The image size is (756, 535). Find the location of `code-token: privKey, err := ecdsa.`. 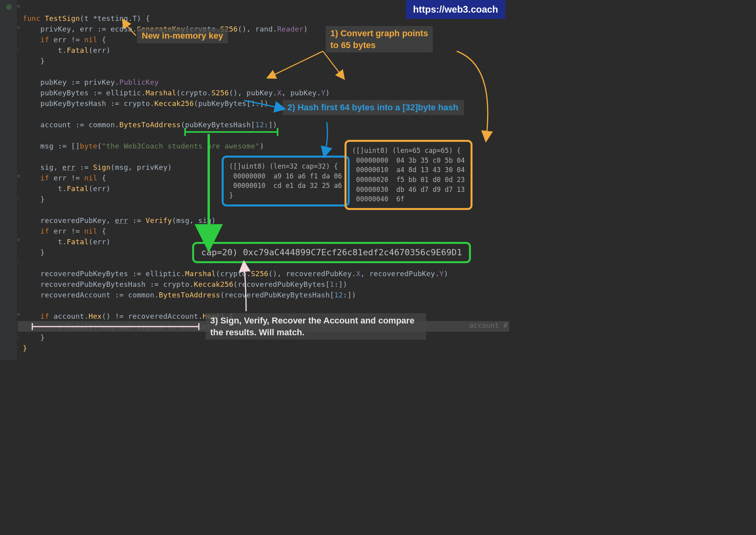

code-token: privKey, err := ecdsa. is located at coordinates (80, 29).